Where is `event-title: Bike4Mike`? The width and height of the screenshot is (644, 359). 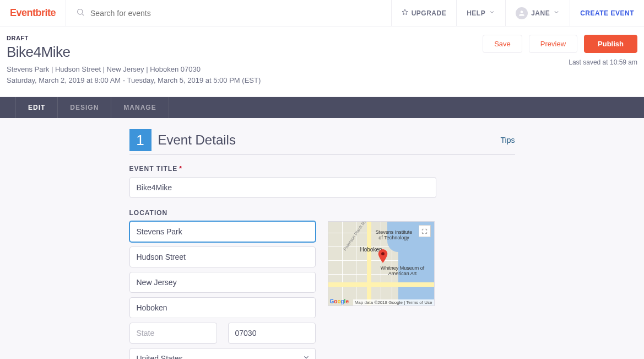 event-title: Bike4Mike is located at coordinates (133, 52).